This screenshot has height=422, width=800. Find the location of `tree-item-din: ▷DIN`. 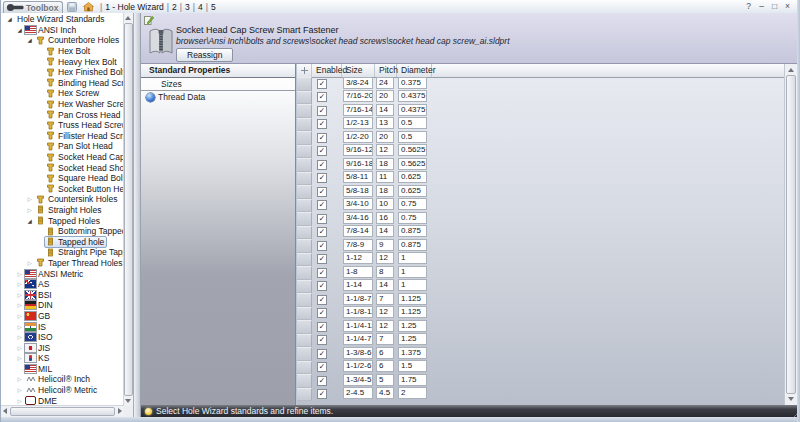

tree-item-din: ▷DIN is located at coordinates (62, 306).